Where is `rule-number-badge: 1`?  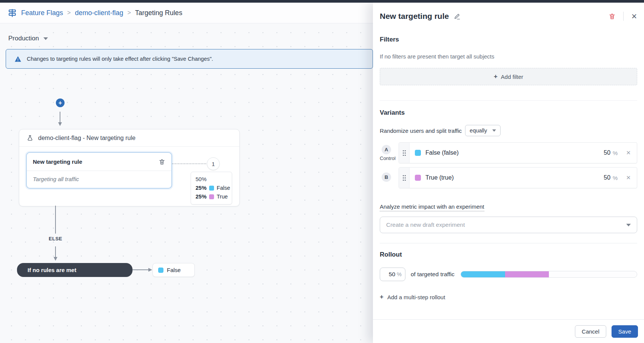 rule-number-badge: 1 is located at coordinates (213, 164).